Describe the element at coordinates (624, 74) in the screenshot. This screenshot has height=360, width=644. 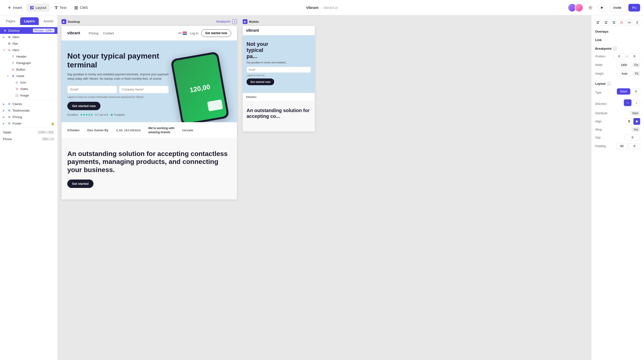
I see `height-input` at that location.